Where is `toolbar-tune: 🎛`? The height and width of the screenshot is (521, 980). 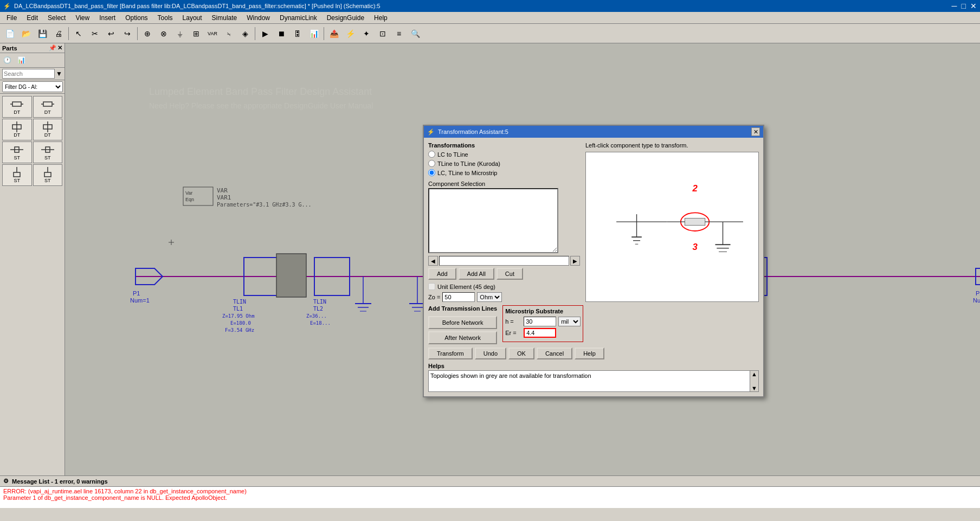
toolbar-tune: 🎛 is located at coordinates (298, 34).